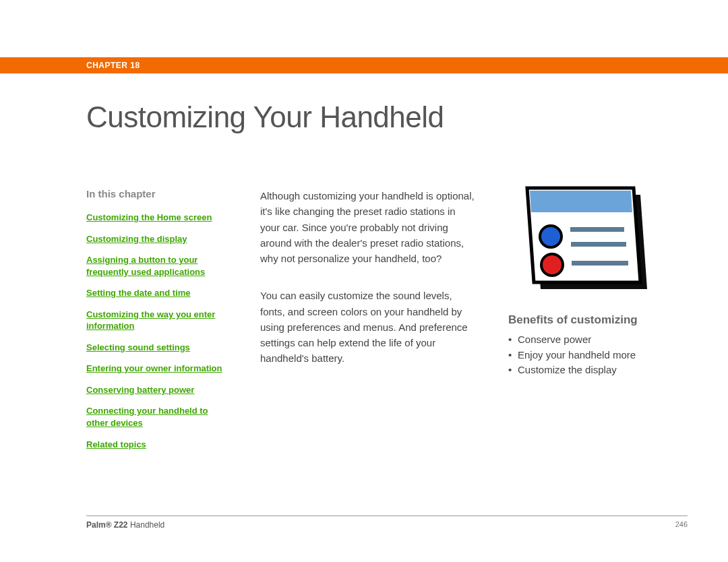  Describe the element at coordinates (157, 390) in the screenshot. I see `link-conserving-battery: Conserving battery power` at that location.